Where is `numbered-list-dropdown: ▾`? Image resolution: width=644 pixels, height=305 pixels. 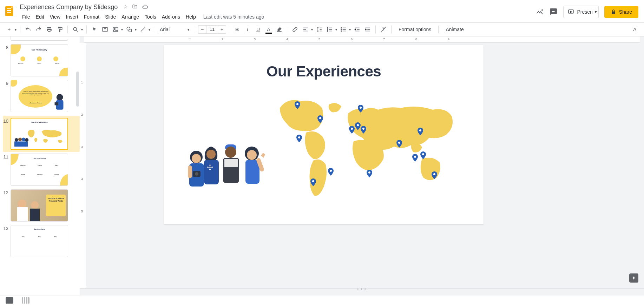 numbered-list-dropdown: ▾ is located at coordinates (336, 29).